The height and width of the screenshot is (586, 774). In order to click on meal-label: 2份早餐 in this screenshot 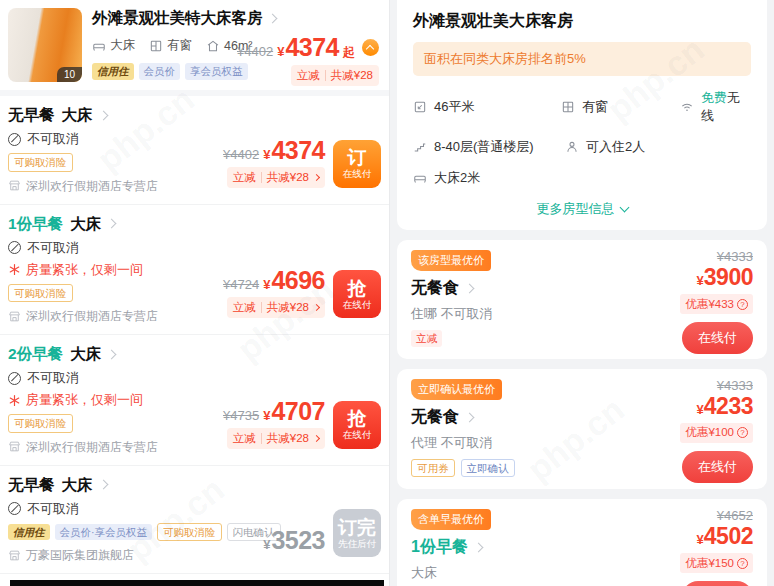, I will do `click(36, 354)`.